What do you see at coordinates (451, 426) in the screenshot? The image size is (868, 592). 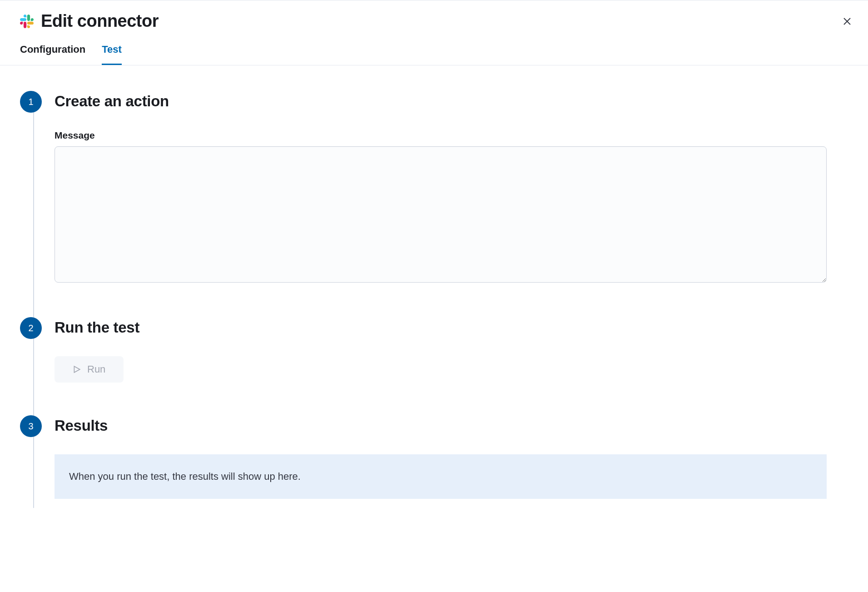 I see `step-title-results: Results` at bounding box center [451, 426].